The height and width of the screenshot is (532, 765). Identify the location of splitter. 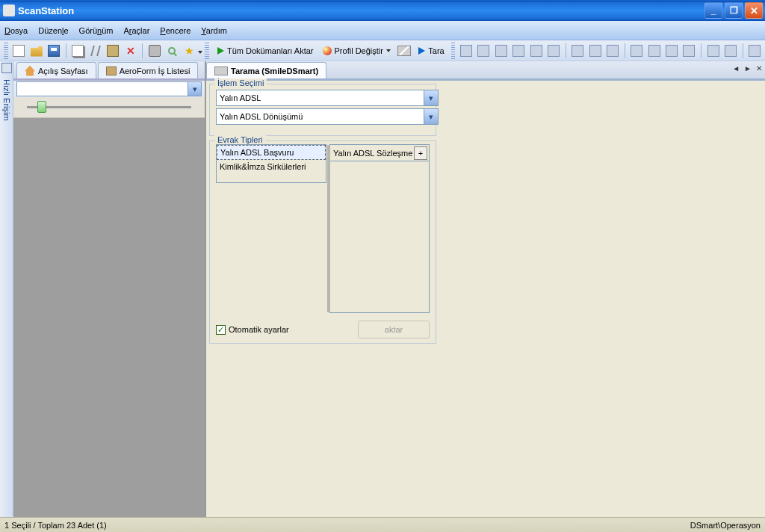
(329, 229).